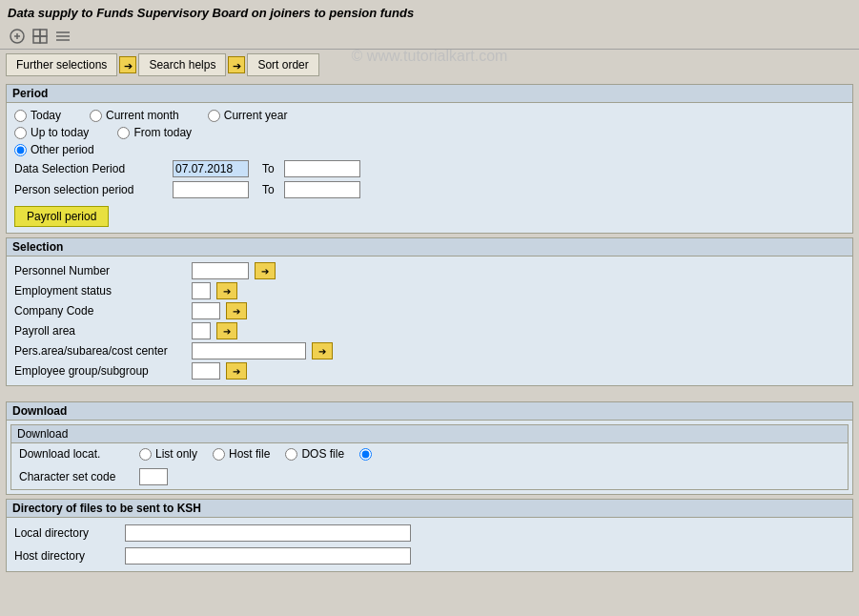  I want to click on page-title: Data supply to Funds Supervisory Board o…, so click(211, 13).